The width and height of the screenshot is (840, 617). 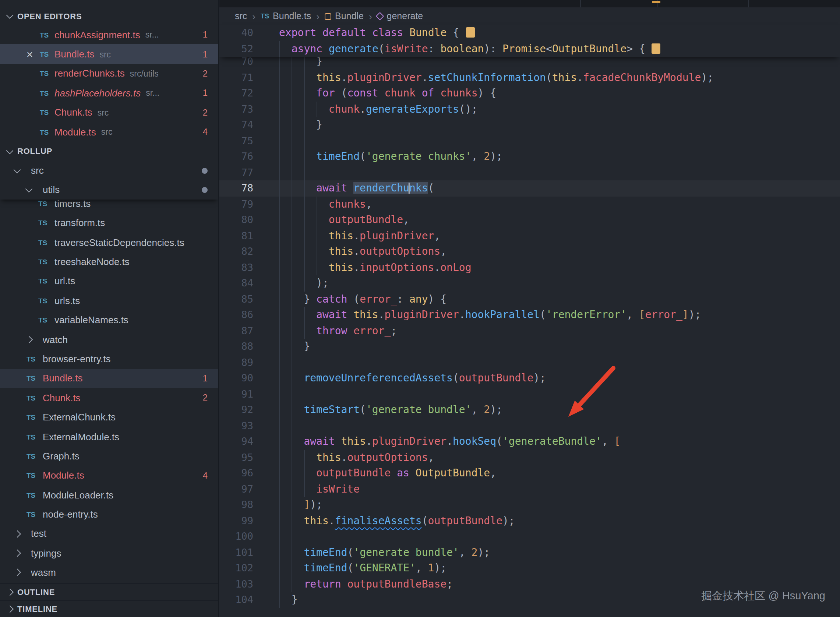 I want to click on code-line: 91, so click(x=530, y=394).